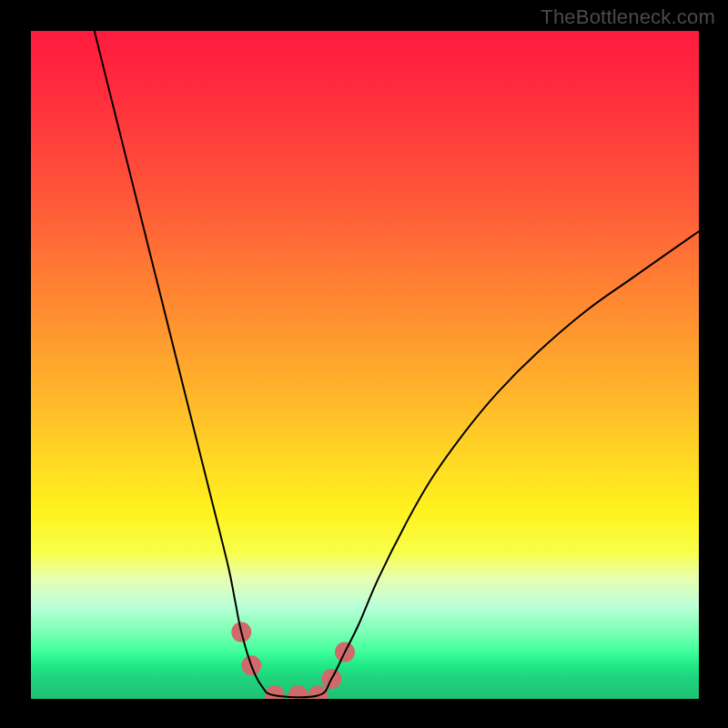  Describe the element at coordinates (298, 695) in the screenshot. I see `curve-marker` at that location.